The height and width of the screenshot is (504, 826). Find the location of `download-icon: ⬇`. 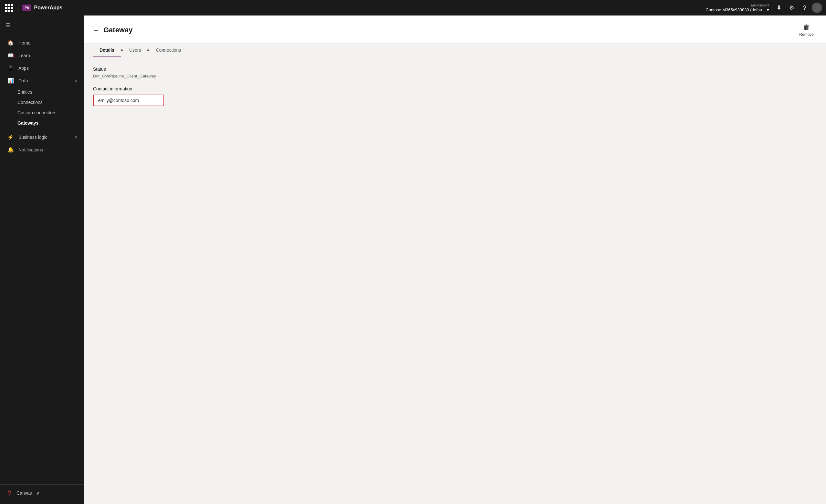

download-icon: ⬇ is located at coordinates (779, 8).